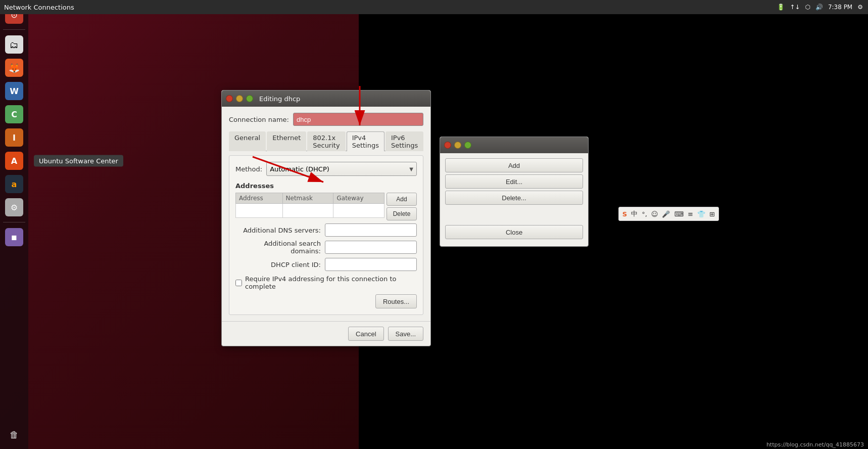 The image size is (868, 449). What do you see at coordinates (404, 142) in the screenshot?
I see `tab-ipv6: IPv6 Settings` at bounding box center [404, 142].